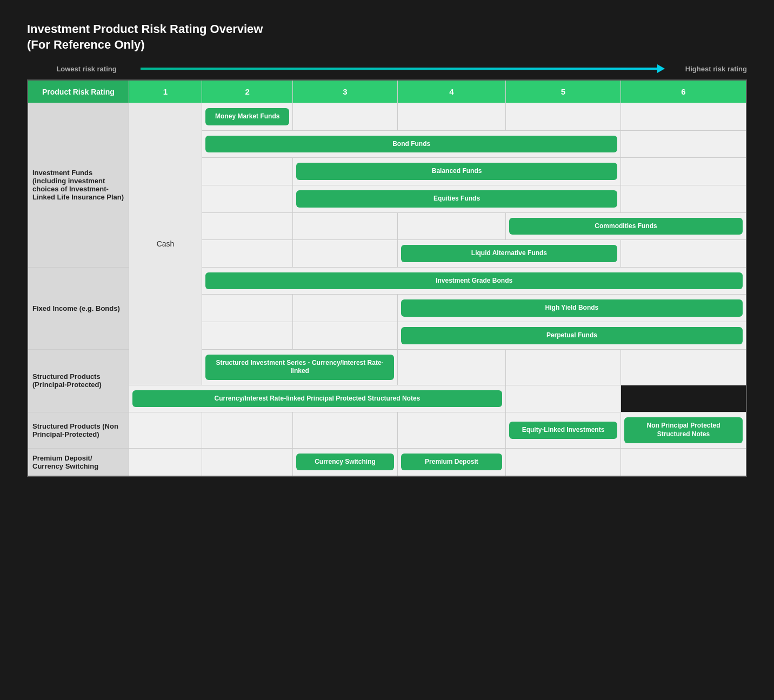  What do you see at coordinates (563, 430) in the screenshot?
I see `eli-cell: Equity-Linked Investments` at bounding box center [563, 430].